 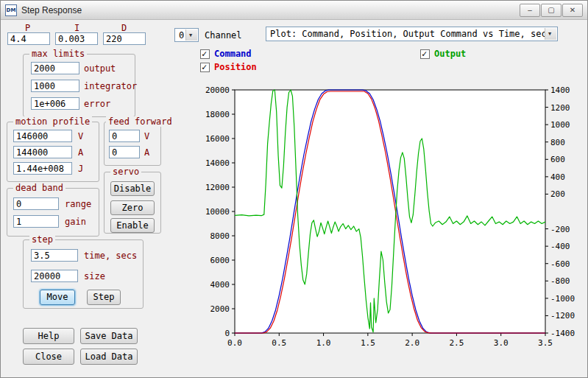 What do you see at coordinates (132, 203) in the screenshot?
I see `servo-group: servo Disable Zero Enable` at bounding box center [132, 203].